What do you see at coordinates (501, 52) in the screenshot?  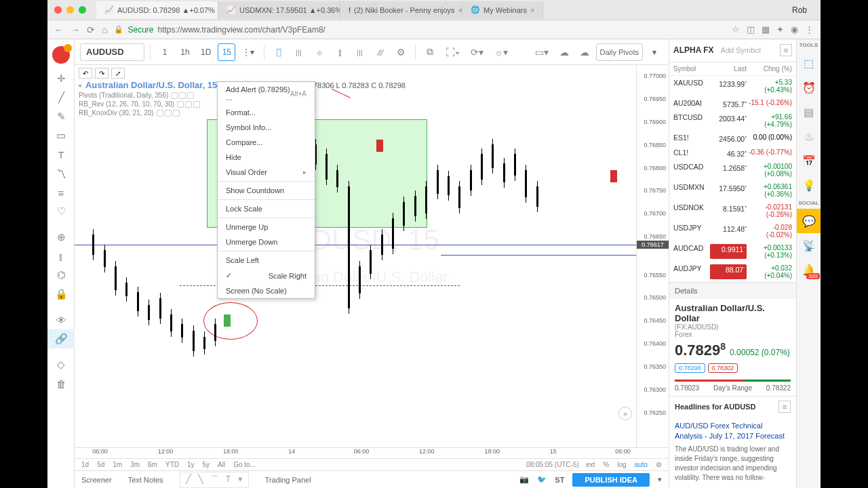 I see `theme-icon: ☼▾` at bounding box center [501, 52].